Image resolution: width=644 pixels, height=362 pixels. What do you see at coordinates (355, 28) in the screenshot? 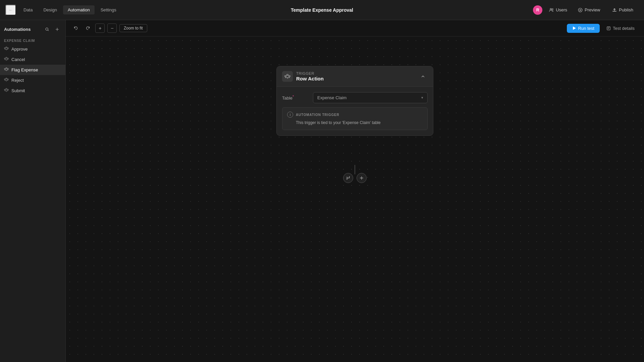
I see `canvas-toolbar: Zoom to fit Run test Test details` at bounding box center [355, 28].